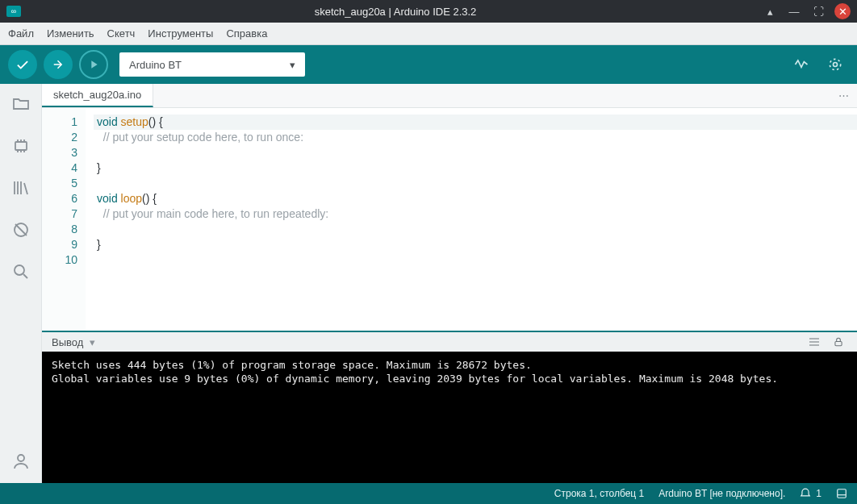 Image resolution: width=857 pixels, height=504 pixels. I want to click on board-selector: Arduino BT ▾, so click(212, 65).